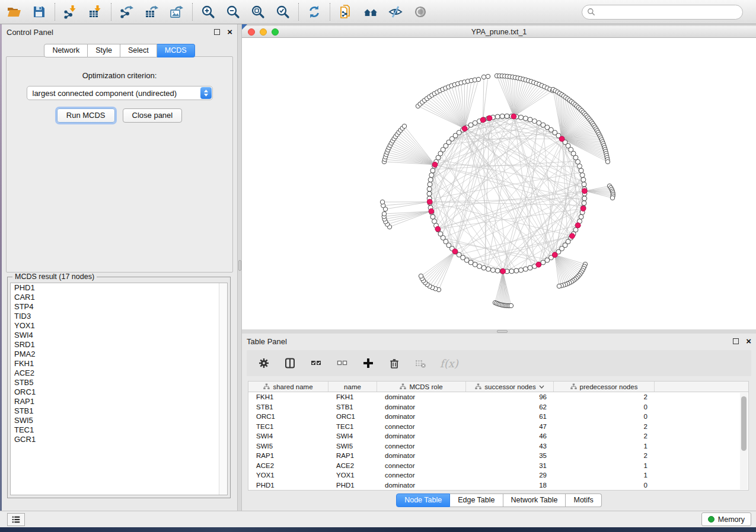  Describe the element at coordinates (314, 12) in the screenshot. I see `refresh-icon` at that location.